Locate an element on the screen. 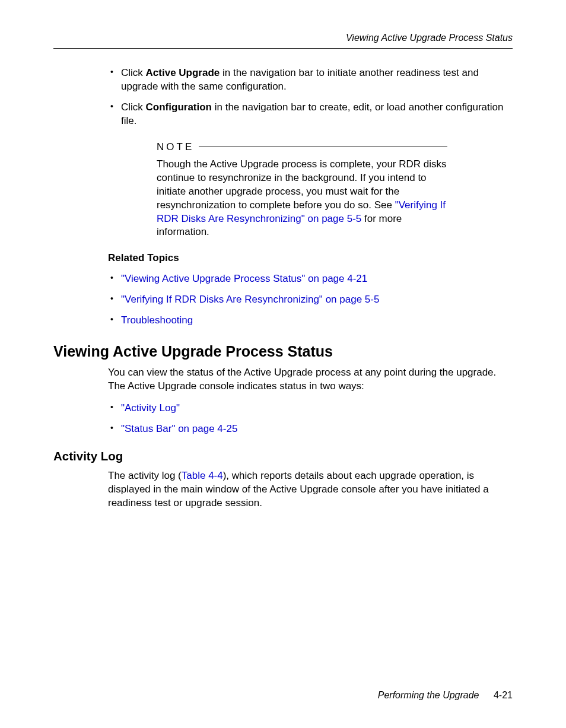 This screenshot has width=566, height=728. related-topics-list: "Viewing Active Upgrade Process Status" … is located at coordinates (310, 300).